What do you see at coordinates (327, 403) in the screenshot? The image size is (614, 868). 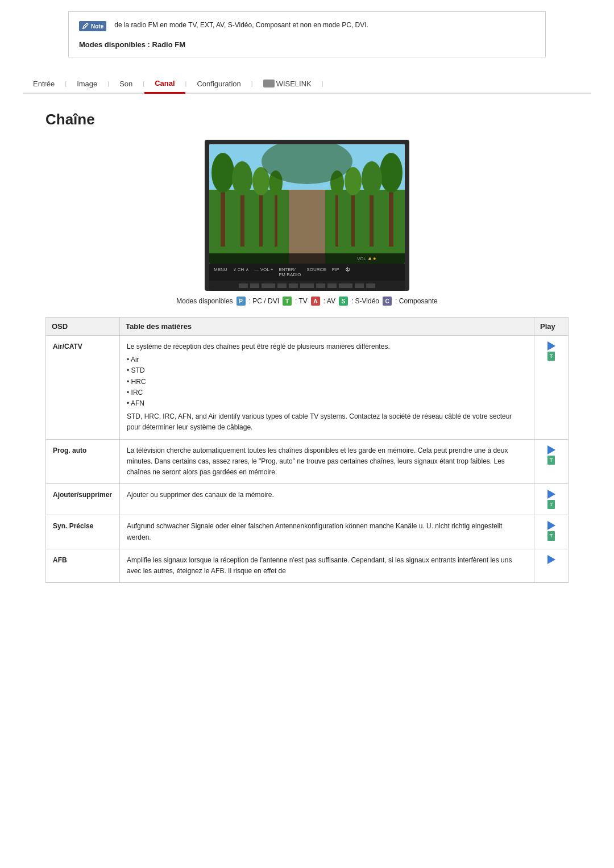 I see `bullet-afn: AFN` at bounding box center [327, 403].